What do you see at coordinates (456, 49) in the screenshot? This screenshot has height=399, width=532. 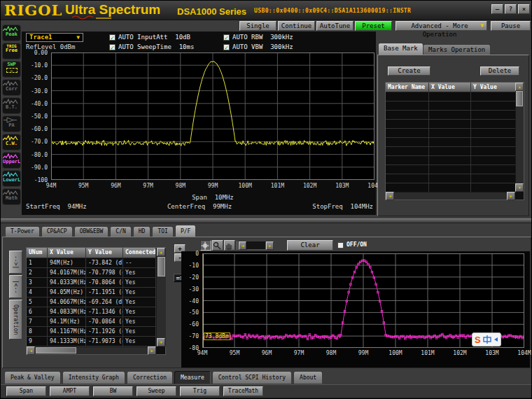 I see `tab-marks-operation: Marks Operation` at bounding box center [456, 49].